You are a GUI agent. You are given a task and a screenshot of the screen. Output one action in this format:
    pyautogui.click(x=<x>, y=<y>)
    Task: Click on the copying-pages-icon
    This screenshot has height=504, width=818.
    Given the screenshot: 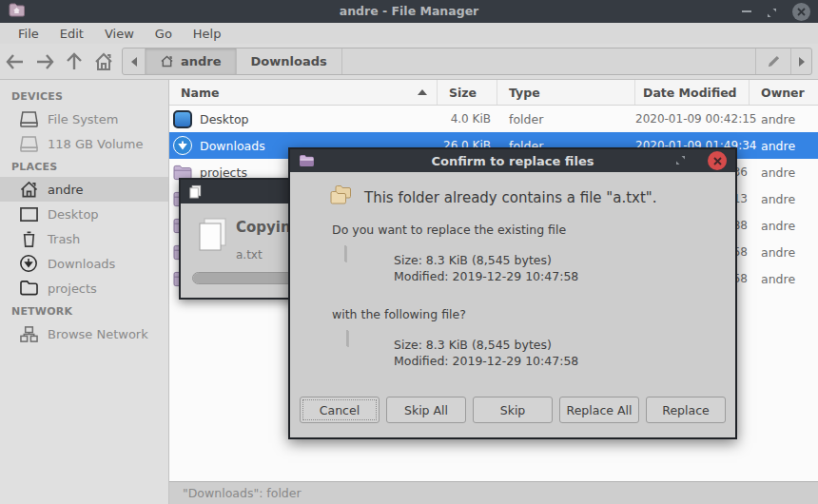 What is the action you would take?
    pyautogui.click(x=213, y=236)
    